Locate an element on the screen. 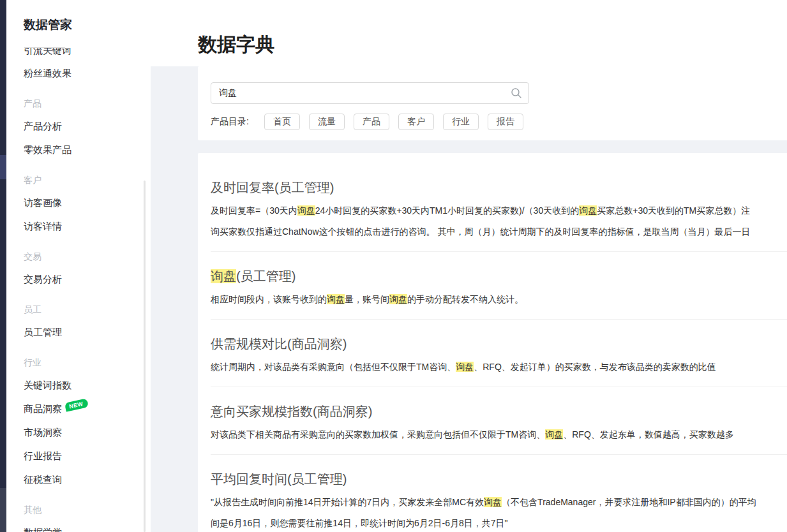  result-title: 供需规模对比(商品洞察) is located at coordinates (499, 344).